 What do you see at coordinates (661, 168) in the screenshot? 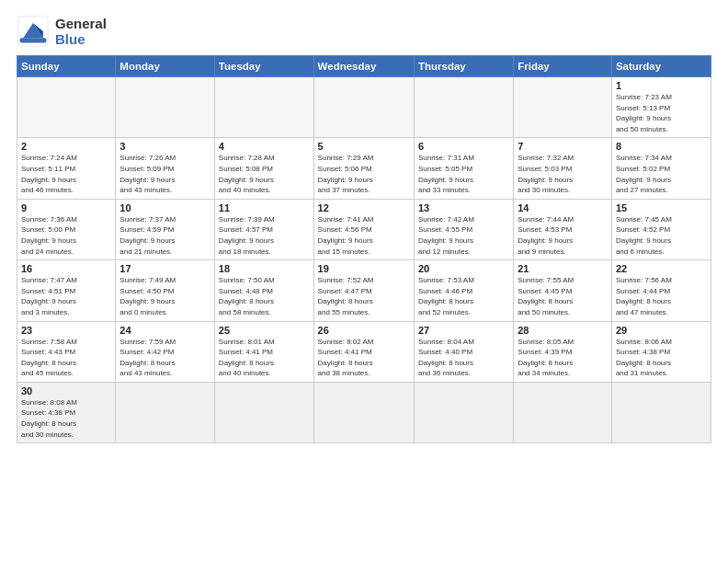
I see `calendar-cell: 8Sunrise: 7:34 AM Sunset: 5:02 PM Daylig…` at bounding box center [661, 168].